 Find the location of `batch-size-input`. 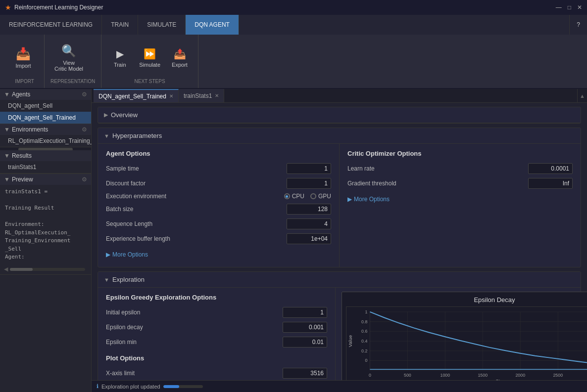

batch-size-input is located at coordinates (309, 209).